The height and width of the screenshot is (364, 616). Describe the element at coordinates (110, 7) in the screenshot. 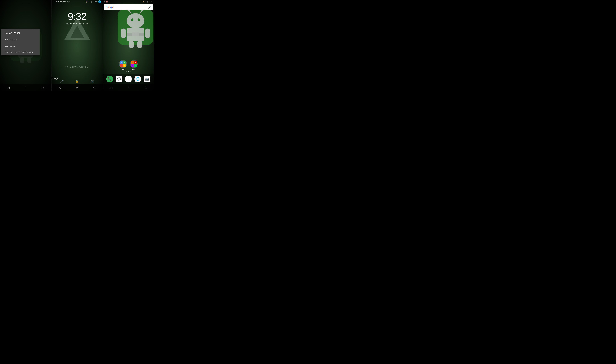

I see `google-o2: o` at that location.